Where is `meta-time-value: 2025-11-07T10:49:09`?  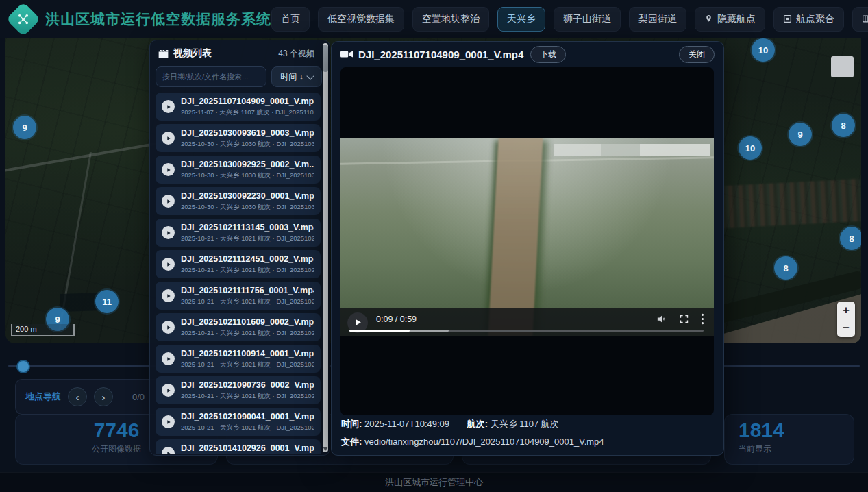 meta-time-value: 2025-11-07T10:49:09 is located at coordinates (407, 423).